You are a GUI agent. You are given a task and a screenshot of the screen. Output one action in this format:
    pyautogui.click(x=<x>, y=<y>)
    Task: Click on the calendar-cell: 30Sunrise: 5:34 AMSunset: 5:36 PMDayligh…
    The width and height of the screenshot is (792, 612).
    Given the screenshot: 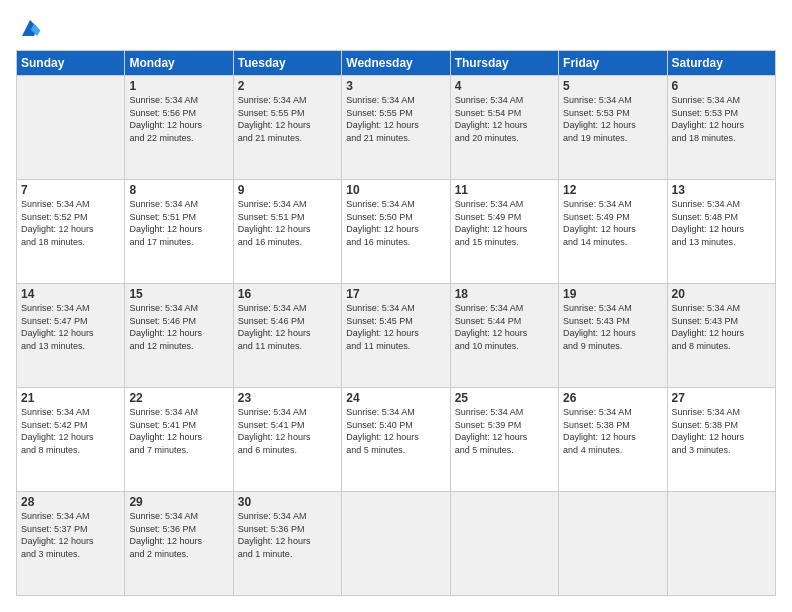 What is the action you would take?
    pyautogui.click(x=287, y=544)
    